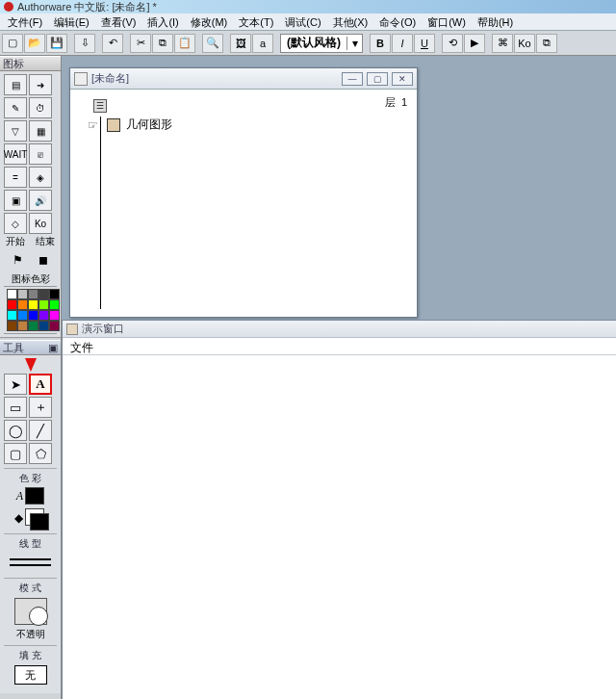 This screenshot has width=616, height=699. What do you see at coordinates (547, 43) in the screenshot?
I see `library-button: ⧉` at bounding box center [547, 43].